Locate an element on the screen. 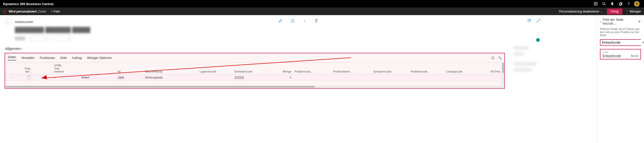 The image size is (644, 143). gear-icon is located at coordinates (620, 4).